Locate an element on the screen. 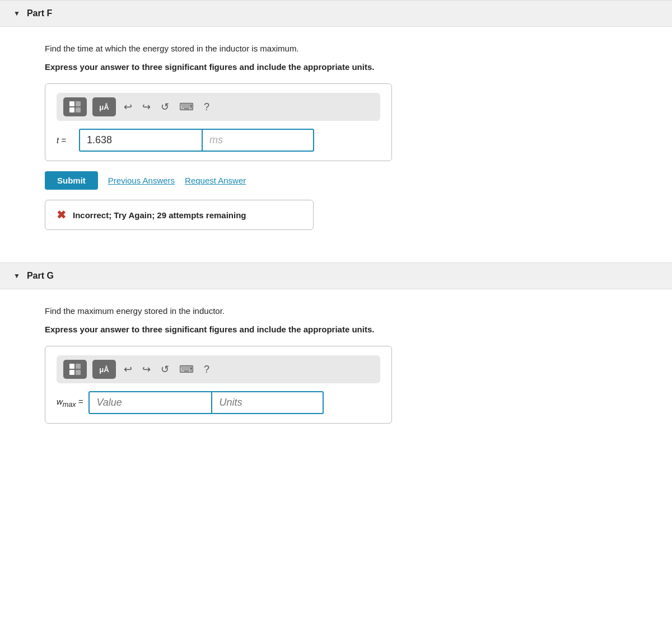 This screenshot has height=620, width=672. part-g-grid-icon is located at coordinates (75, 369).